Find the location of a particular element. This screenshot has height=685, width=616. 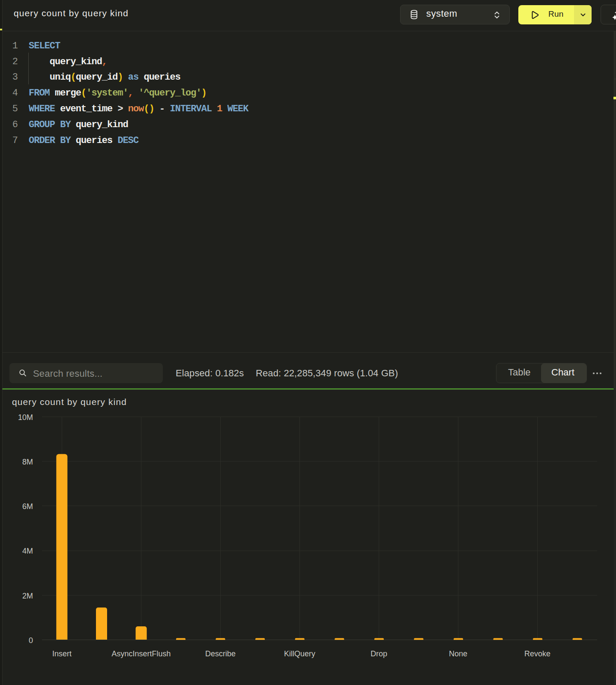

svg-text: 4M is located at coordinates (27, 551).